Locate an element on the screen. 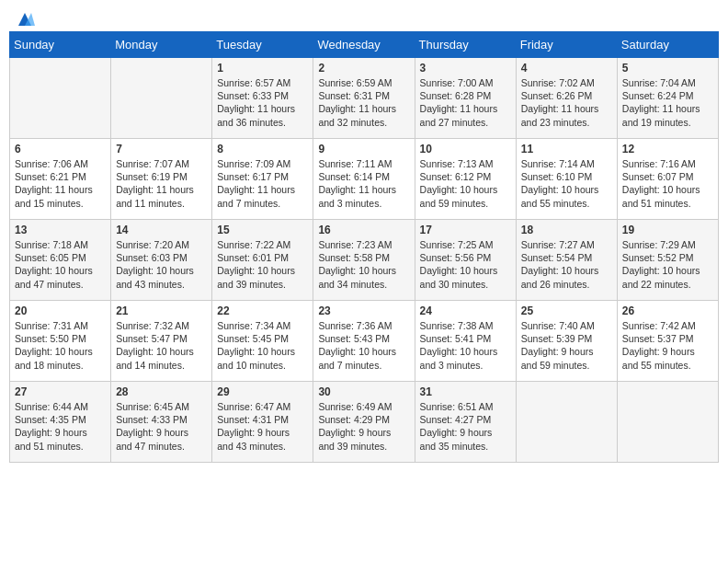  day-number: 20 is located at coordinates (61, 311).